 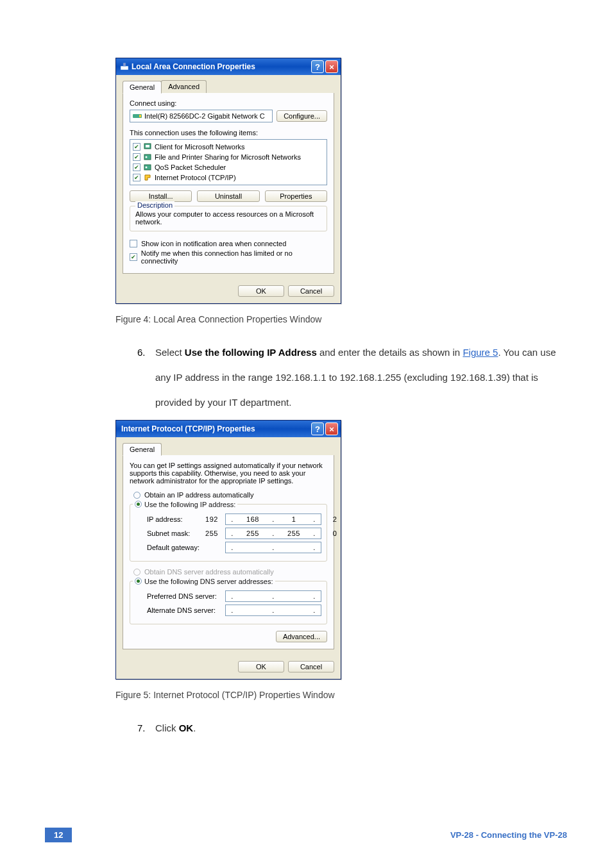 I want to click on show-icon-label: Show icon in notification area when conn…, so click(x=214, y=244).